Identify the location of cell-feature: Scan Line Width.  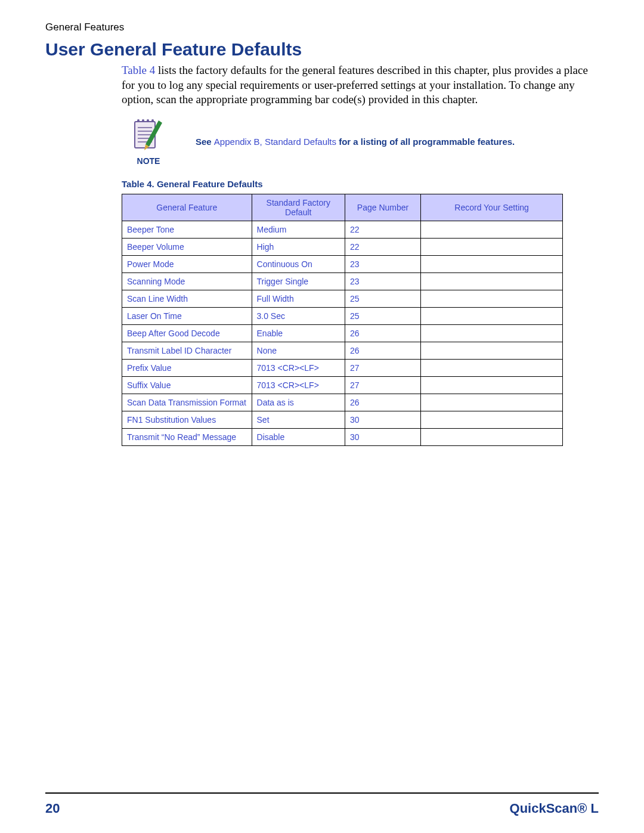
(187, 299).